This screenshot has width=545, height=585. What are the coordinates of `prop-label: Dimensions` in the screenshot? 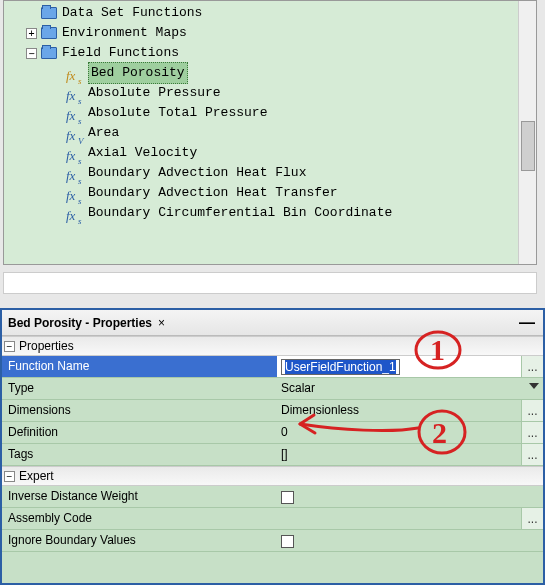 It's located at (140, 410).